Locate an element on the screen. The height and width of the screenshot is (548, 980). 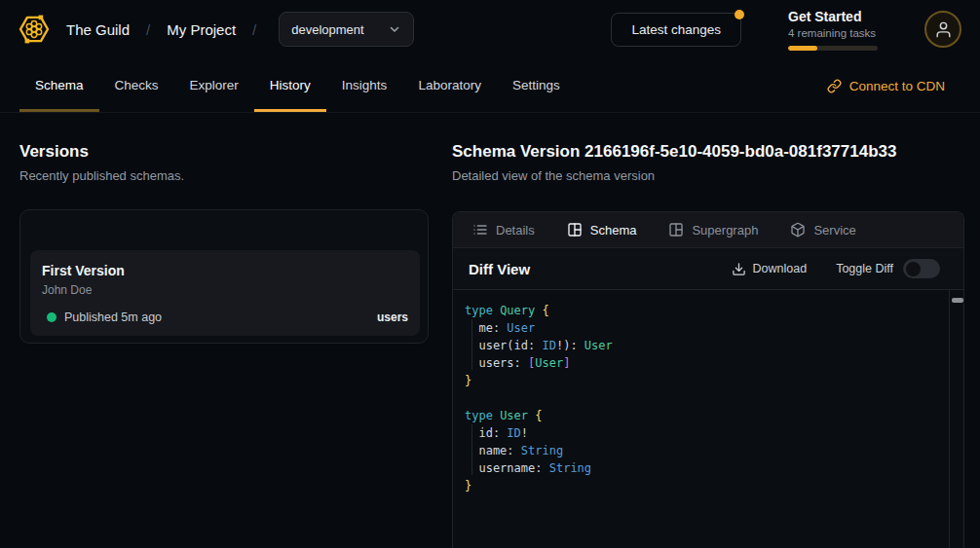
nav-tab-checks: Checks is located at coordinates (136, 86).